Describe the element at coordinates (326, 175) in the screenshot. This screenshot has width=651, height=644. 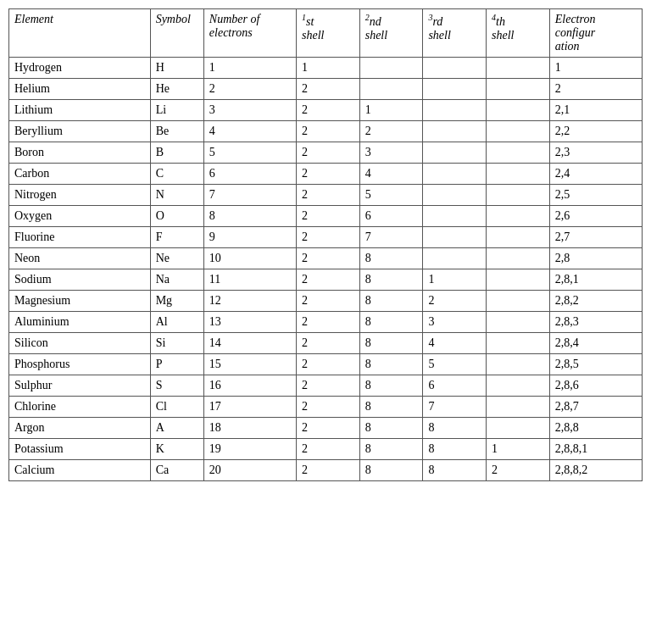
I see `table-row: CarbonC6242,4` at that location.